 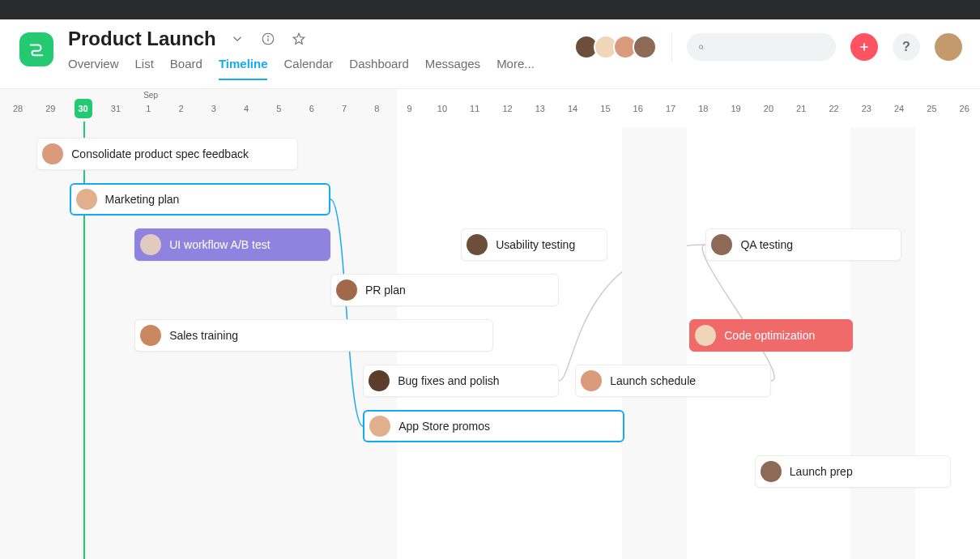 What do you see at coordinates (645, 47) in the screenshot?
I see `avatar` at bounding box center [645, 47].